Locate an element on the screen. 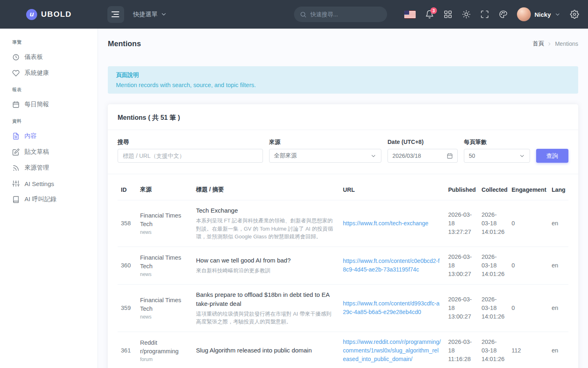  cell-collected: 2026-03-18 14:01:26 is located at coordinates (493, 308).